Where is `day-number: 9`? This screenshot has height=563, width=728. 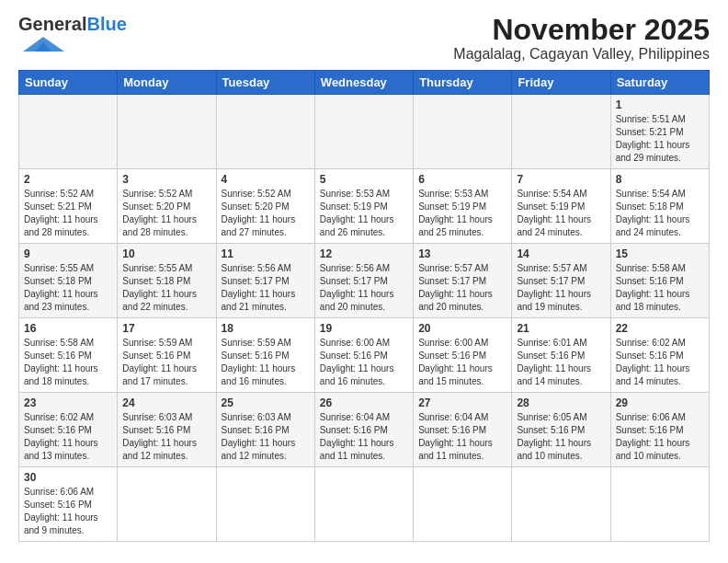
day-number: 9 is located at coordinates (68, 254).